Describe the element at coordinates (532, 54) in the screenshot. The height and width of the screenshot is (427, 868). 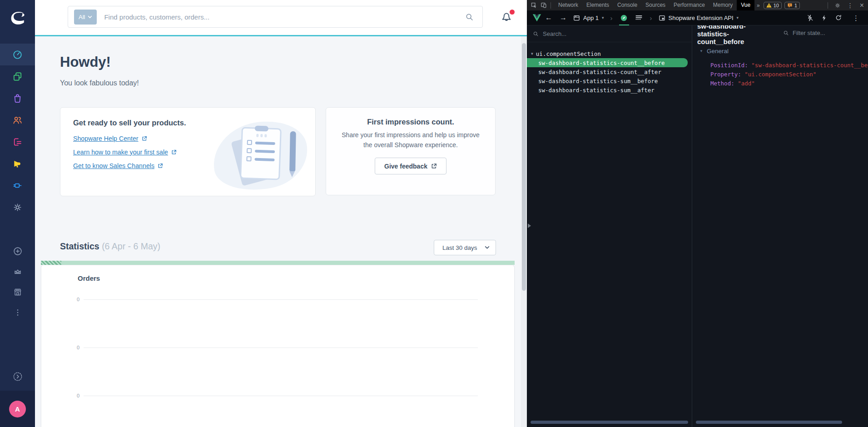
I see `caret-down-icon: ▼` at that location.